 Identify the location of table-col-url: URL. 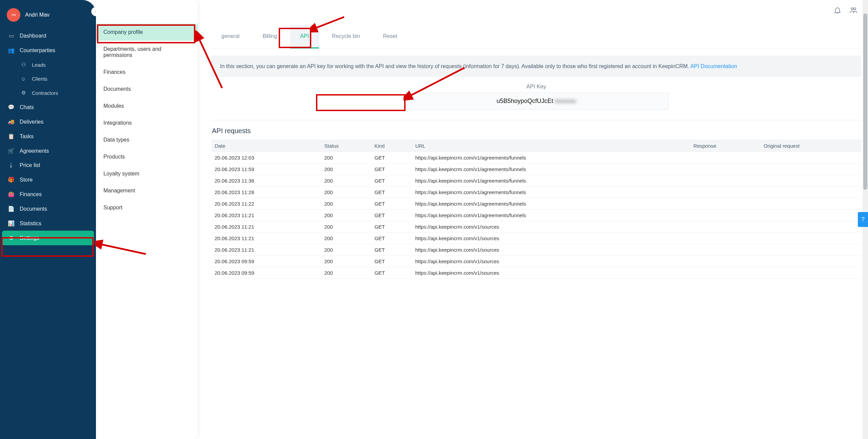
(551, 146).